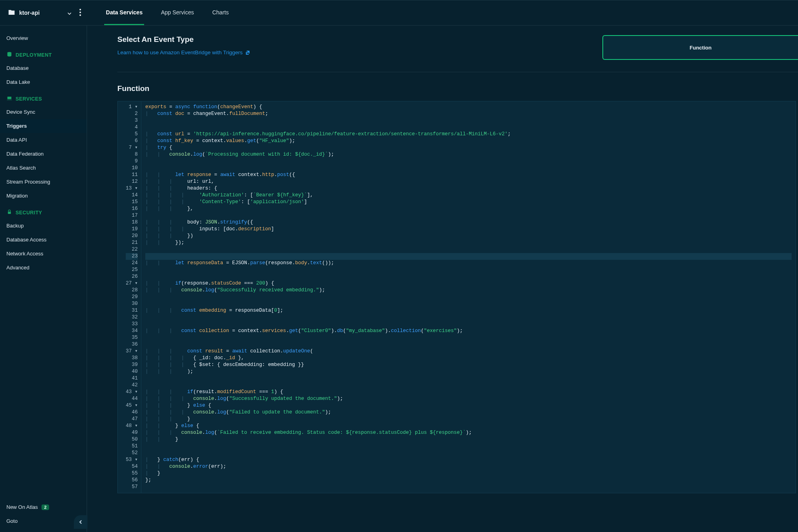 The width and height of the screenshot is (798, 532). I want to click on learn-eventbridge-link: Learn how to use Amazon EventBridge with…, so click(184, 53).